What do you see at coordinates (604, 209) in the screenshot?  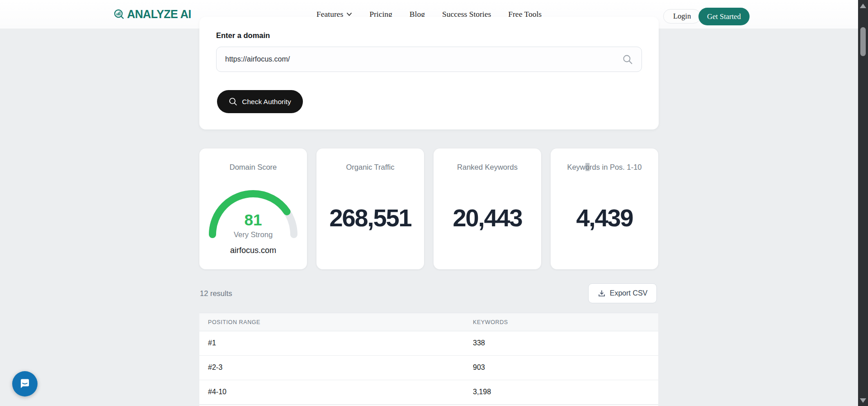 I see `metric-card-keywords-pos-1-10: Keywords in Pos. 1-10 4,439` at bounding box center [604, 209].